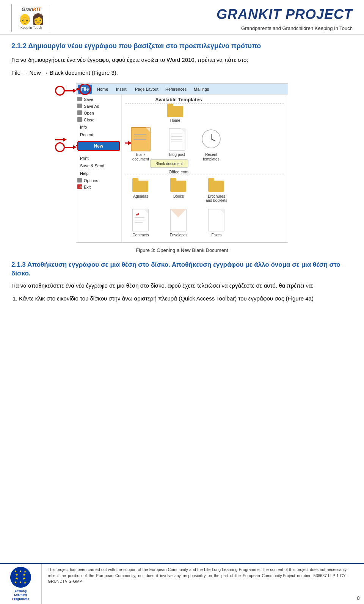  Describe the element at coordinates (182, 584) in the screenshot. I see `page-footer: ★ ★ ★★ ★★ ★★ ★ ★ LifelongLearningProgram…` at that location.